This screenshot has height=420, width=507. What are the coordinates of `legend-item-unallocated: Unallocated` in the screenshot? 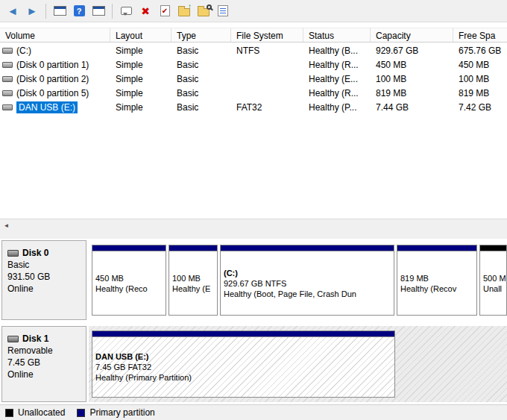 It's located at (35, 413).